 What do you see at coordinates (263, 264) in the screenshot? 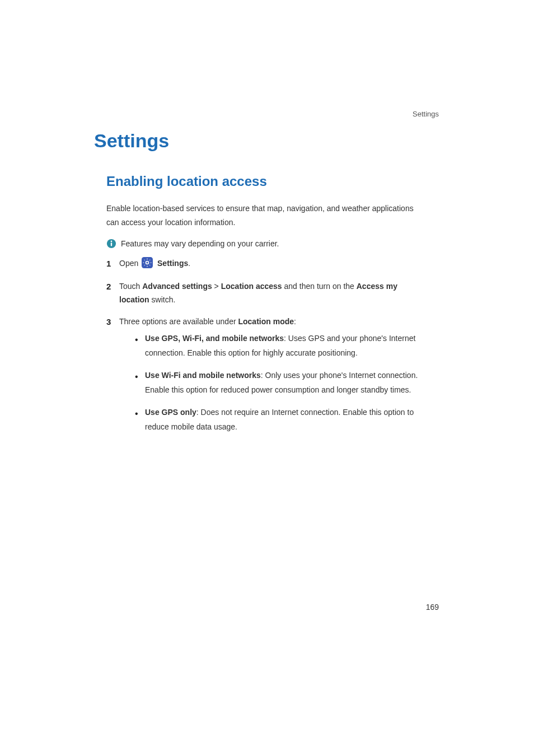
I see `step-1: 1 Open Settings.` at bounding box center [263, 264].